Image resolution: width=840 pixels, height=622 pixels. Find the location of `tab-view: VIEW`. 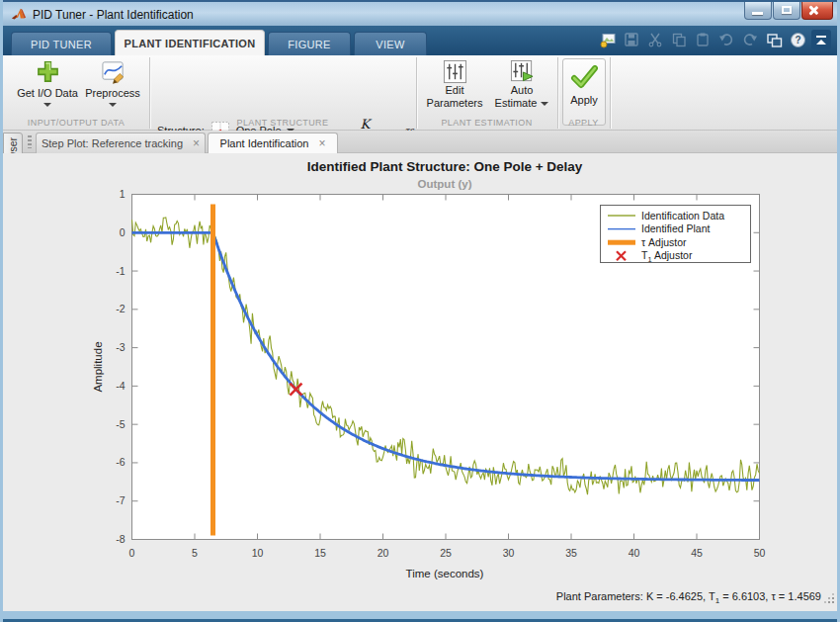

tab-view: VIEW is located at coordinates (390, 44).